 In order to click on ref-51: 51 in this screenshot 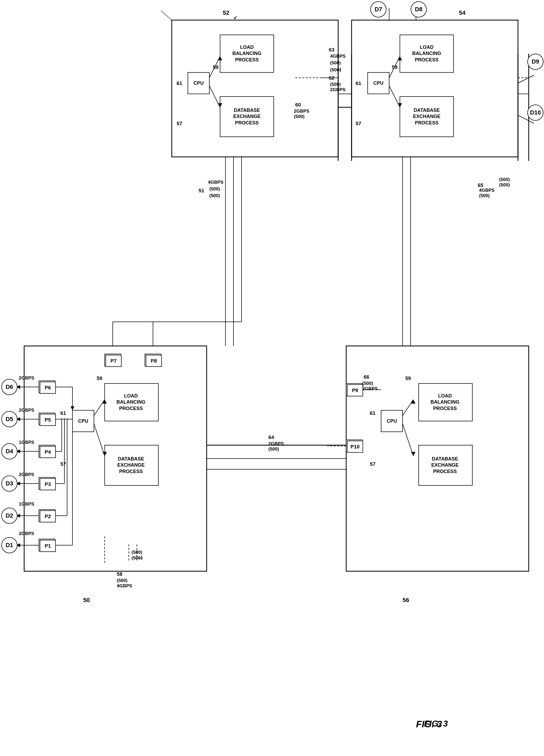, I will do `click(201, 191)`.